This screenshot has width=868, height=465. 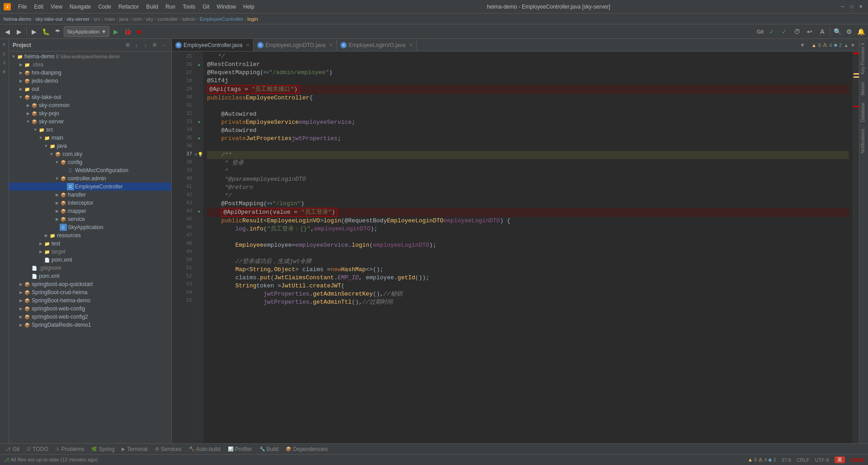 I want to click on line-ending: CRLF, so click(x=803, y=460).